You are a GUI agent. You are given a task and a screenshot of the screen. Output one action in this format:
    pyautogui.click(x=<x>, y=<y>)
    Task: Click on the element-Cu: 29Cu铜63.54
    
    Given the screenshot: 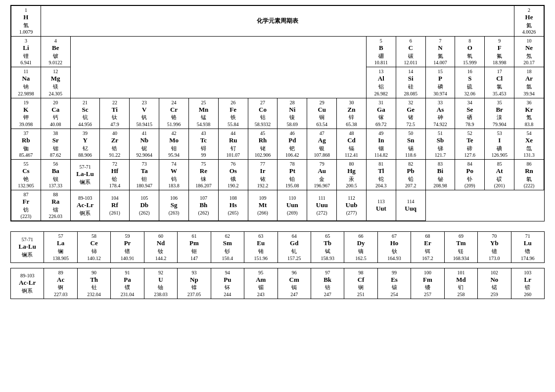 What is the action you would take?
    pyautogui.click(x=322, y=113)
    